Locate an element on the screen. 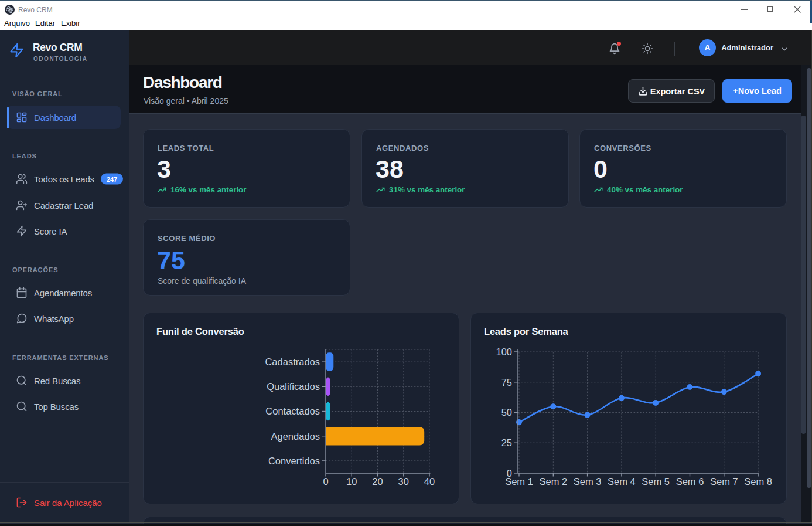 Image resolution: width=812 pixels, height=526 pixels. svg-text: Sem 7 is located at coordinates (724, 481).